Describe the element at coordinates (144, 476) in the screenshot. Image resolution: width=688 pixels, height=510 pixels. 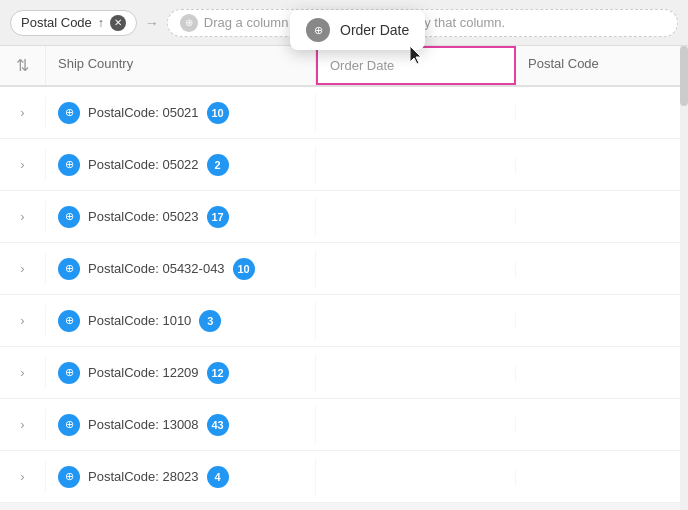
I see `row-label: PostalCode: 28023` at that location.